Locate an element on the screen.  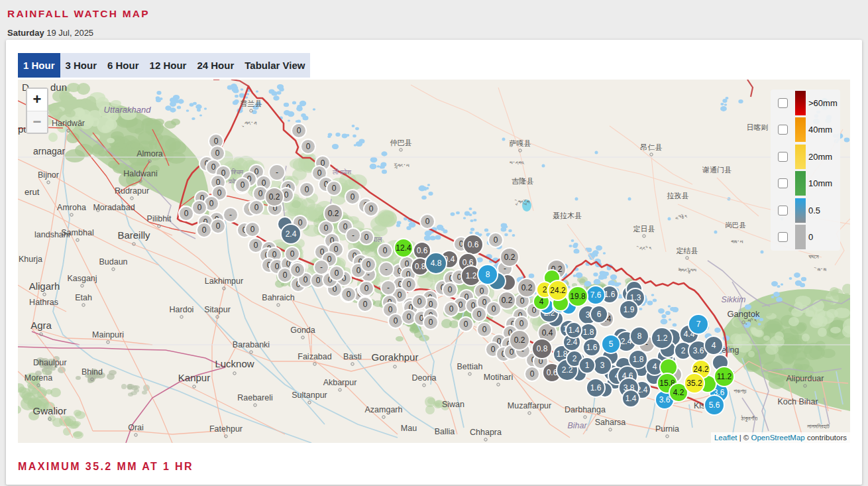
svg-text: Haridwār is located at coordinates (68, 123).